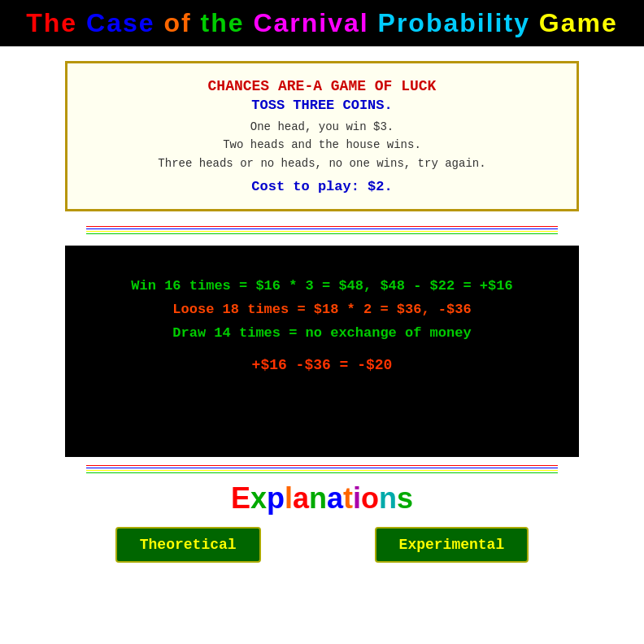 This screenshot has width=644, height=644. I want to click on expl-char-E: E, so click(241, 498).